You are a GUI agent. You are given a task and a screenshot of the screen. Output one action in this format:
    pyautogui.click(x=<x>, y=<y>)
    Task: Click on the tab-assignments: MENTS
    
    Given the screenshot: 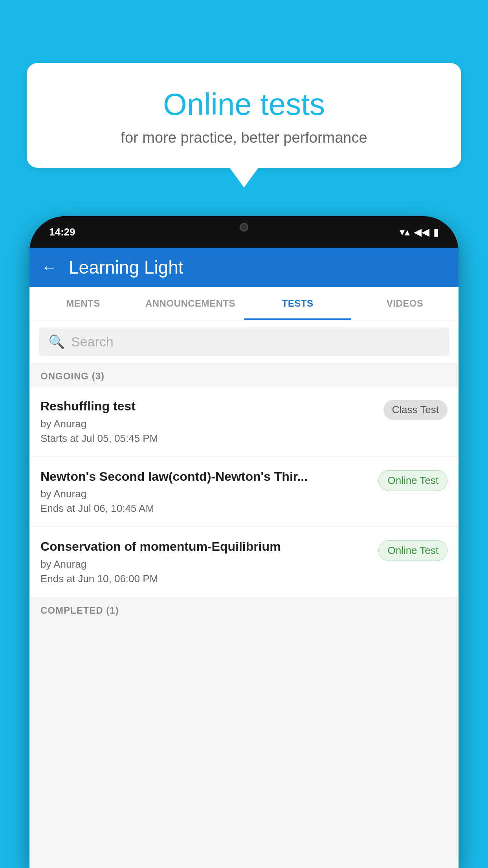 What is the action you would take?
    pyautogui.click(x=83, y=303)
    